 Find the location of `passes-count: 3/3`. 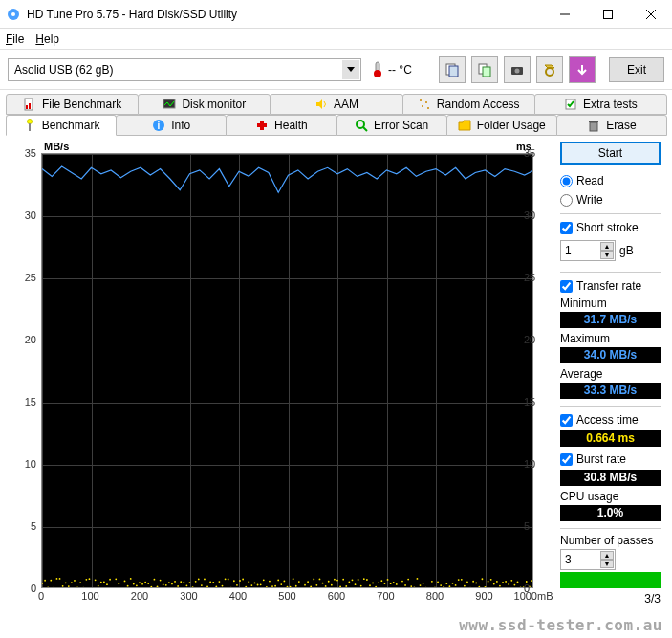

passes-count: 3/3 is located at coordinates (610, 599).